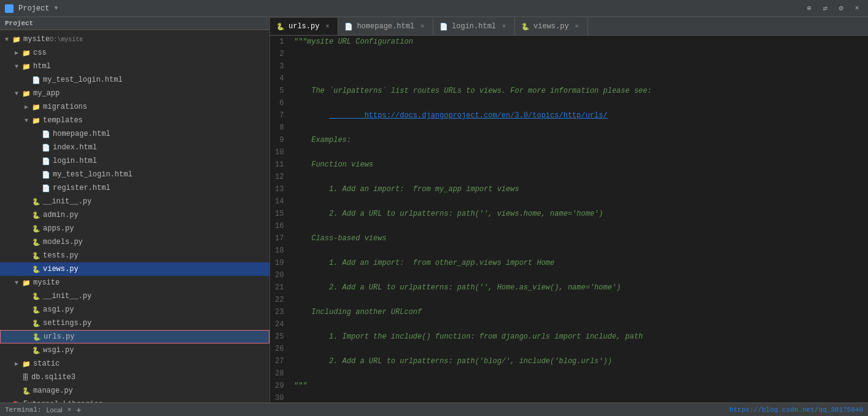 The image size is (868, 416). Describe the element at coordinates (135, 310) in the screenshot. I see `tree-item-asgi.py: 🐍asgi.py` at that location.